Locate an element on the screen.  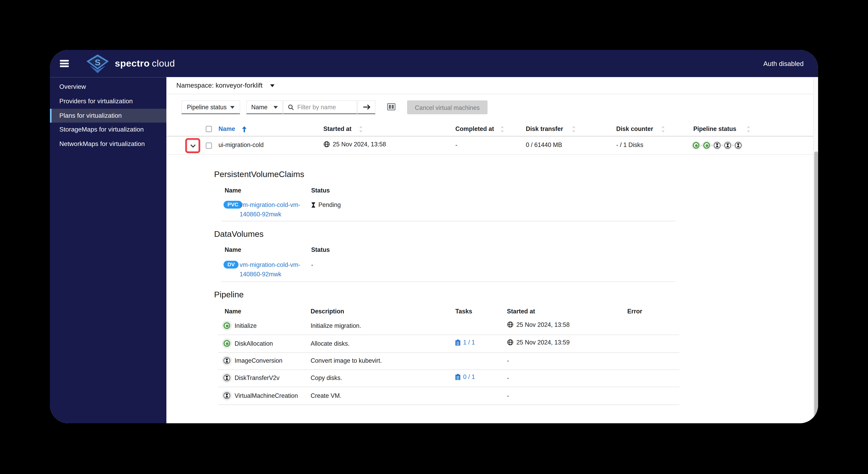
pipeline-column-started-at: Started at is located at coordinates (521, 312).